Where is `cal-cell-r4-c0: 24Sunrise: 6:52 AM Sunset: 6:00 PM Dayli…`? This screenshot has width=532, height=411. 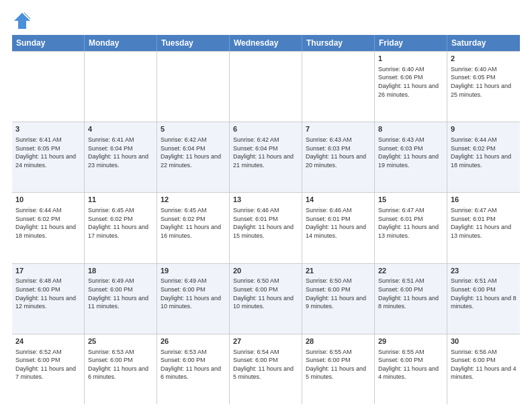 cal-cell-r4-c0: 24Sunrise: 6:52 AM Sunset: 6:00 PM Dayli… is located at coordinates (48, 369).